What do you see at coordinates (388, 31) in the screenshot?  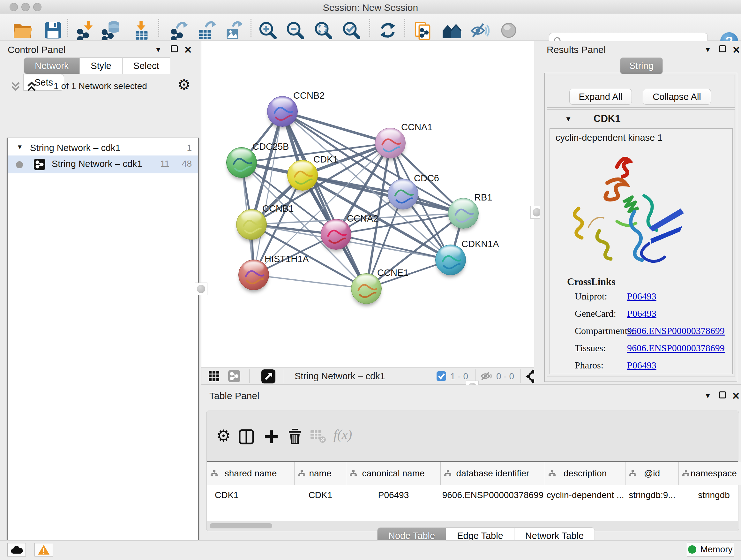 I see `refresh-icon` at bounding box center [388, 31].